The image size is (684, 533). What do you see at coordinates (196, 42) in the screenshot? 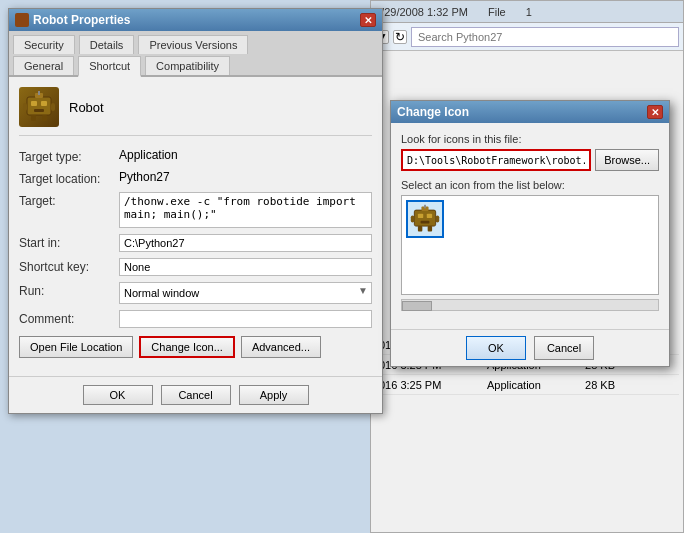
I see `tabs-row-1: Security Details Previous Versions` at bounding box center [196, 42].